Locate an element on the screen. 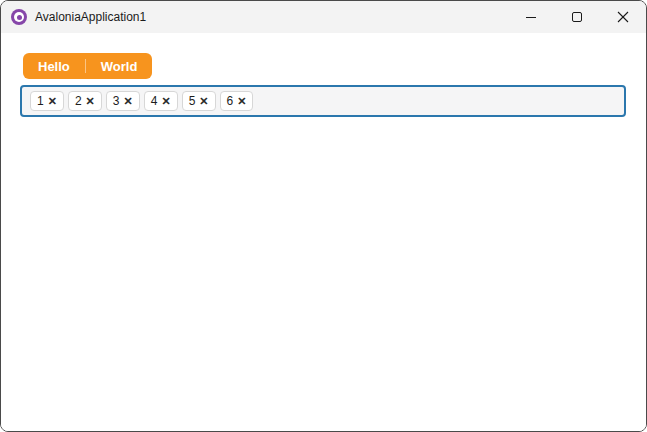 This screenshot has width=647, height=432. tag-input-box: 1 ✕ 2 ✕ 3 ✕ 4 ✕ is located at coordinates (323, 101).